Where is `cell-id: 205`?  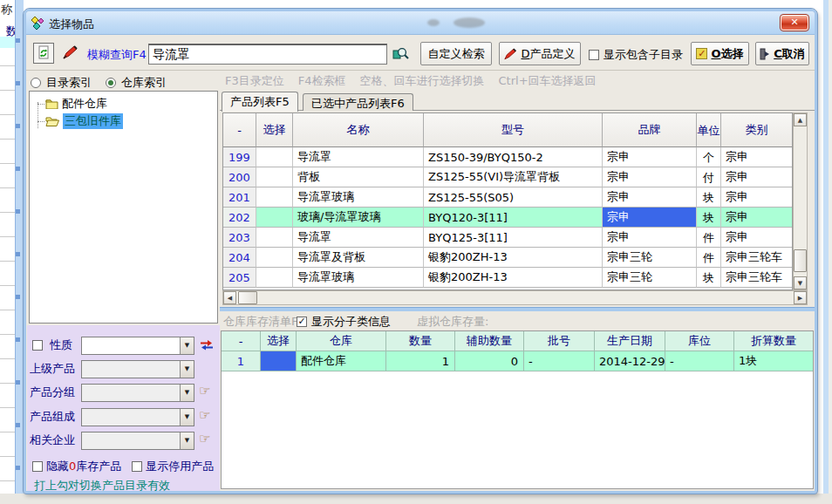 cell-id: 205 is located at coordinates (240, 277).